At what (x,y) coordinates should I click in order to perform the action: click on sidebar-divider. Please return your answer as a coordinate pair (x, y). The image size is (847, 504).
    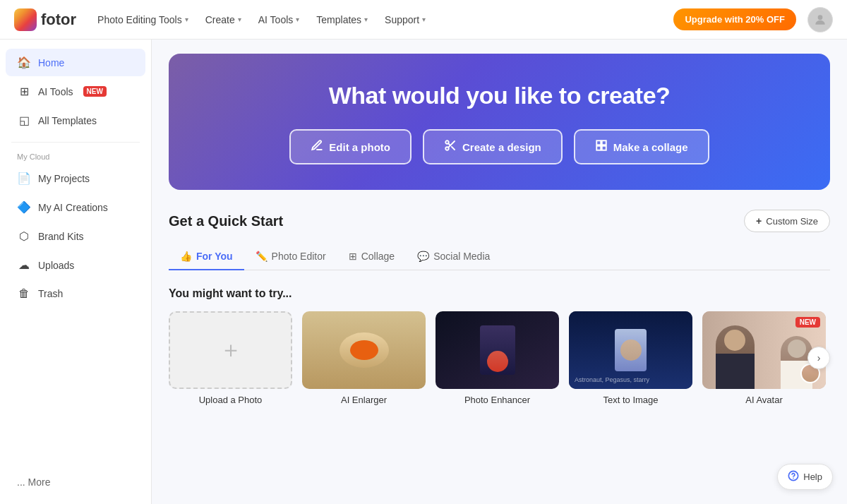
    Looking at the image, I should click on (76, 143).